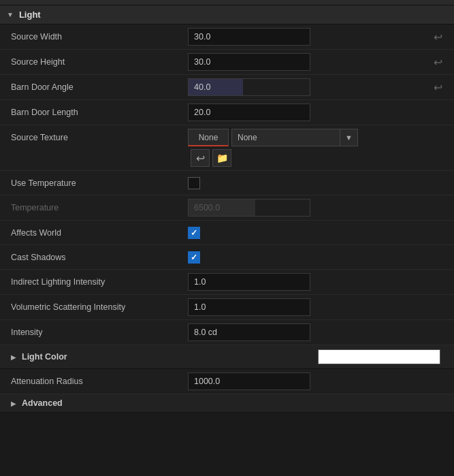 The width and height of the screenshot is (454, 476). What do you see at coordinates (249, 208) in the screenshot?
I see `temperature-slider-wrap` at bounding box center [249, 208].